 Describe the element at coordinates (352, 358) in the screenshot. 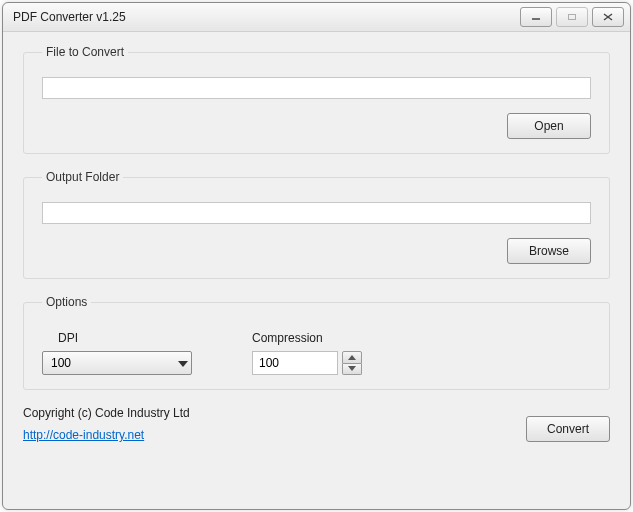

I see `compression-step-up` at that location.